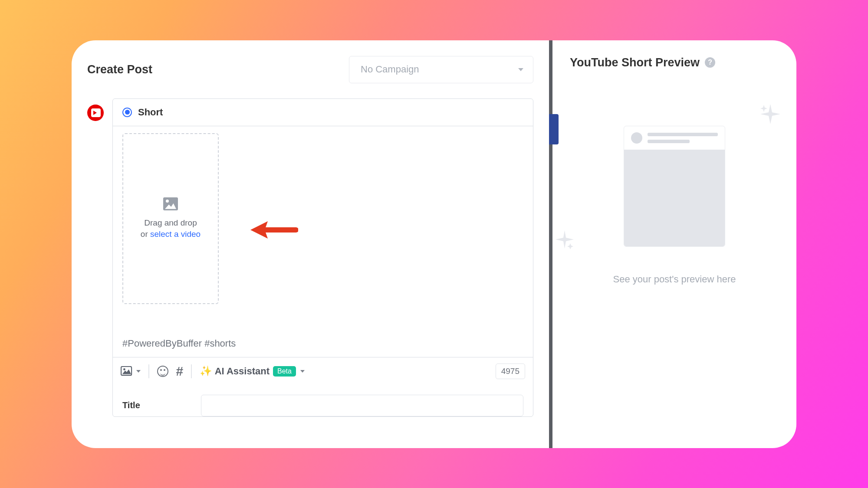 This screenshot has height=488, width=868. What do you see at coordinates (171, 228) in the screenshot?
I see `upload-text: Drag and drop or select a video` at bounding box center [171, 228].